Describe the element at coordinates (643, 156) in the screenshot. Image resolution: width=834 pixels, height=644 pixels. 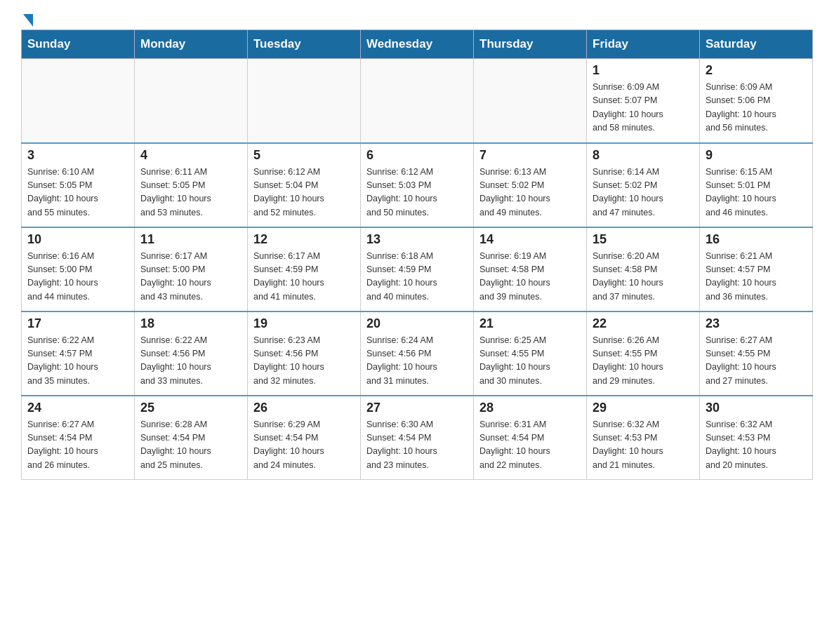
I see `day-number: 8` at that location.